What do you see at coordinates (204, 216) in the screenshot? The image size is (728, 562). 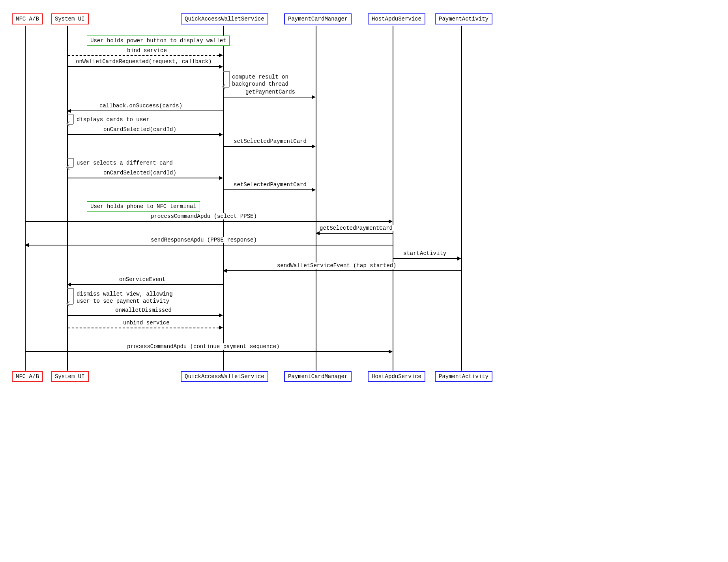 I see `msg-processcommandapdu-ppse: processCommandApdu (select PPSE)` at bounding box center [204, 216].